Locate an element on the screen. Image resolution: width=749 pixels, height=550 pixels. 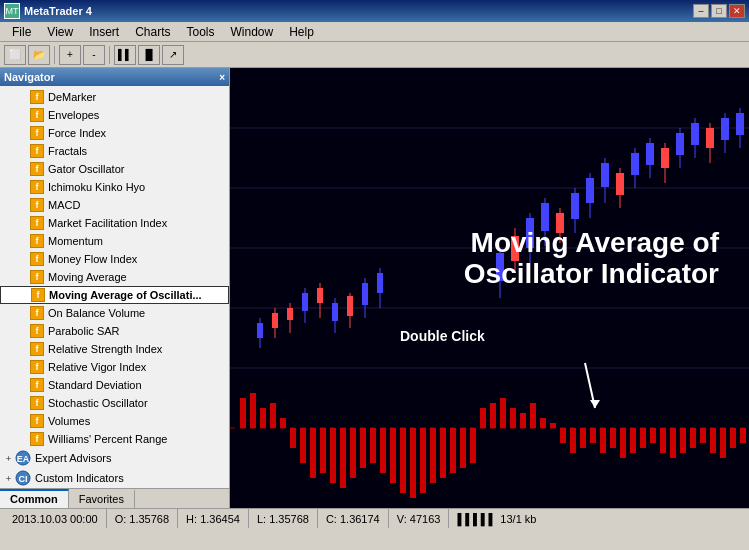
nav-group-expert-advisors: ＋ EA Expert Advisors is located at coordinates (114, 458).